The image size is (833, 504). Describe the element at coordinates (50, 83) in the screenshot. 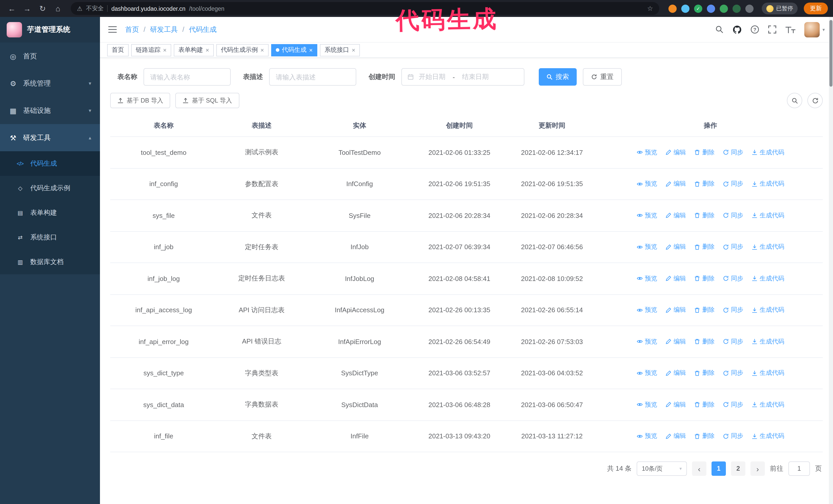

I see `sidebar-item-system-management: ⚙ 系统管理 ▾` at that location.